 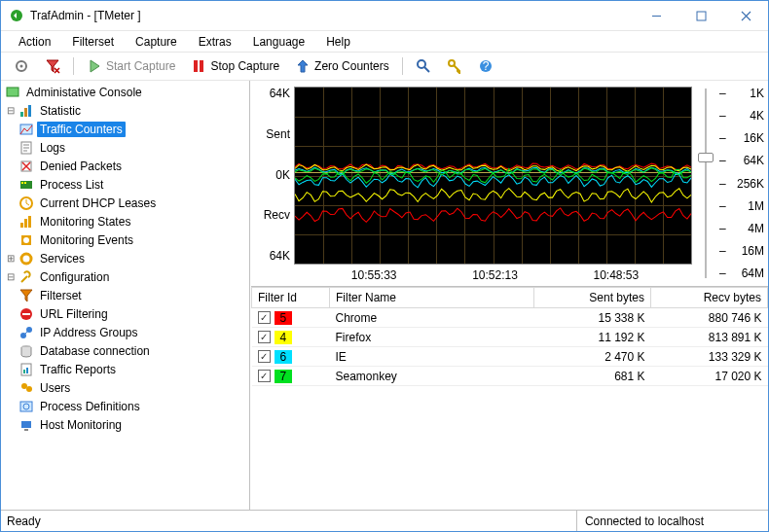 I want to click on status-left: Ready, so click(x=288, y=521).